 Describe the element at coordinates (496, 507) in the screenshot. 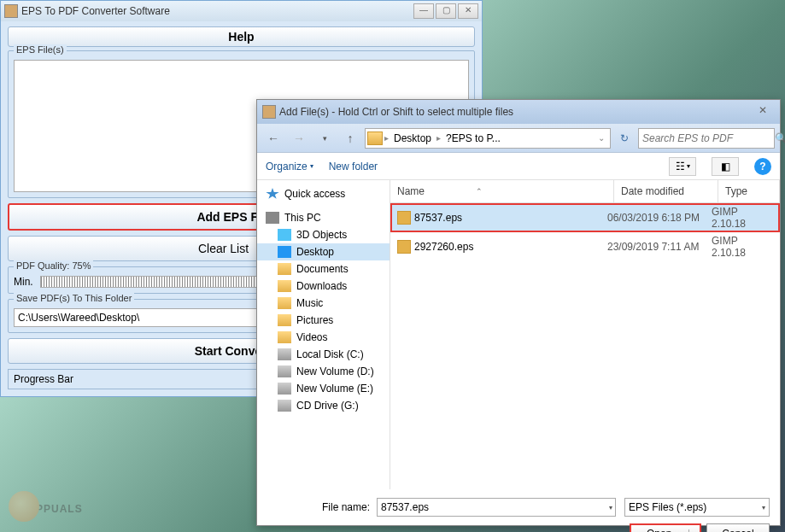

I see `filename-input` at that location.